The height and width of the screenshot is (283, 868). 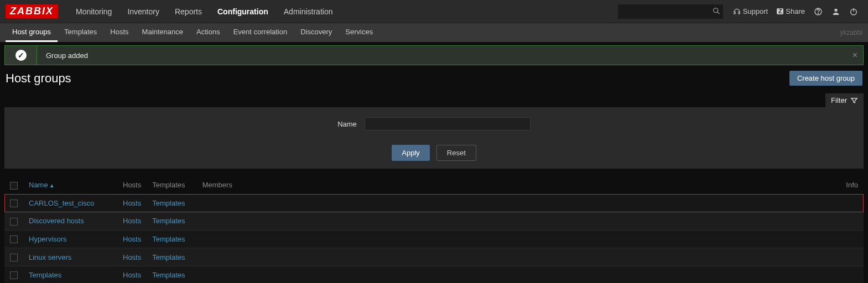 I want to click on group-name-link: Discovered hosts, so click(x=56, y=221).